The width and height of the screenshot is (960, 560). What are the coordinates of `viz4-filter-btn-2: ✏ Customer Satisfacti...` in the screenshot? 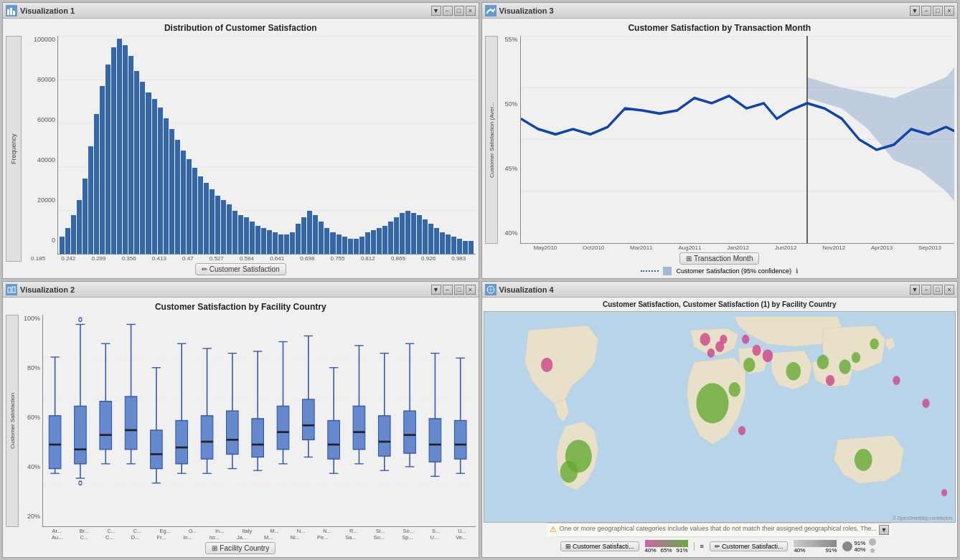 It's located at (749, 546).